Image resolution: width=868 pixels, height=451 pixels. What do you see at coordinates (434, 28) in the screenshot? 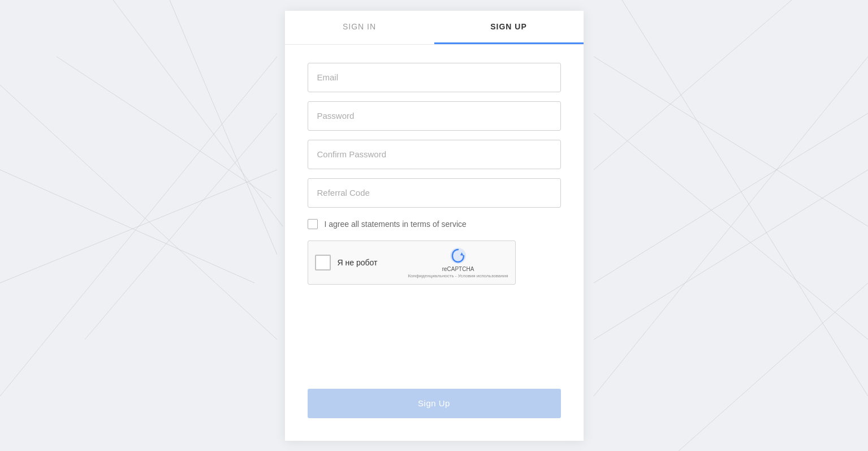
I see `auth-tabs: SIGN IN SIGN UP` at bounding box center [434, 28].